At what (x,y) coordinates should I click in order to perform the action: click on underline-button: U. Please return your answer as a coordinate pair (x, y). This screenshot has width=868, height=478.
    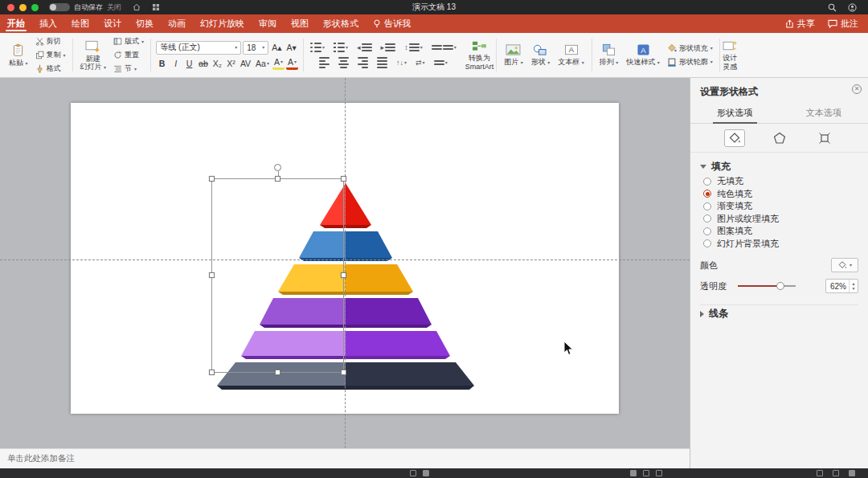
    Looking at the image, I should click on (190, 63).